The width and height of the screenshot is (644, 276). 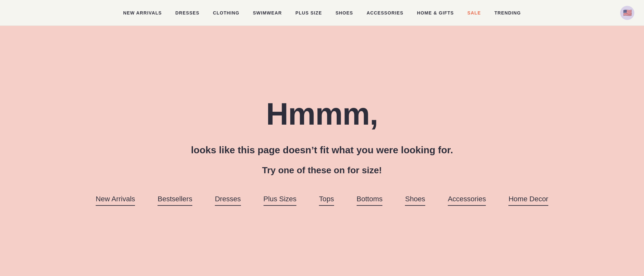 I want to click on nav-item-dresses: DRESSES, so click(x=187, y=13).